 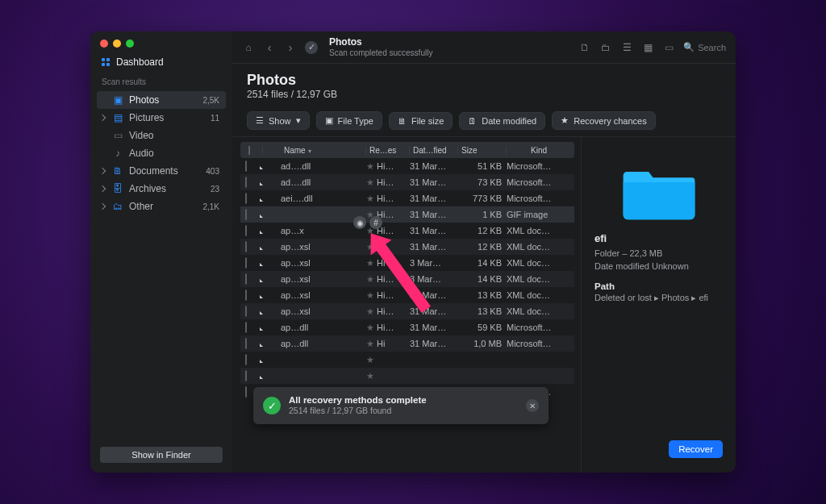 I want to click on close-icon, so click(x=104, y=44).